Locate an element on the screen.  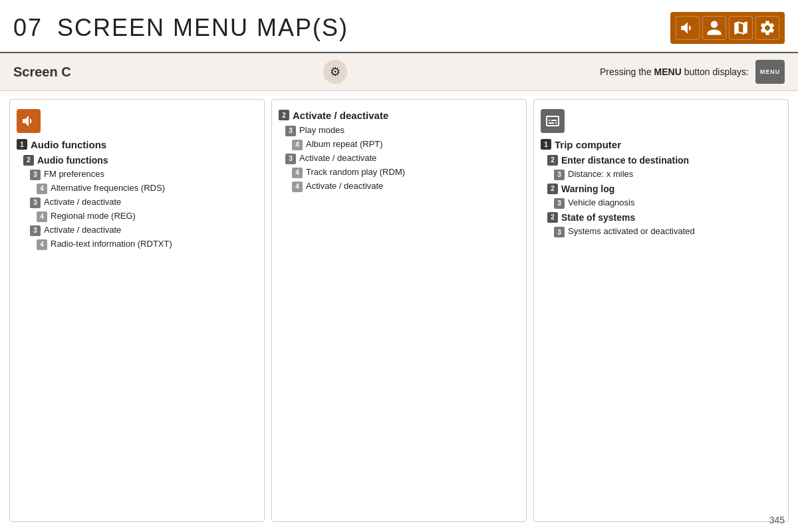
list-item: 2 Warning log is located at coordinates (664, 189).